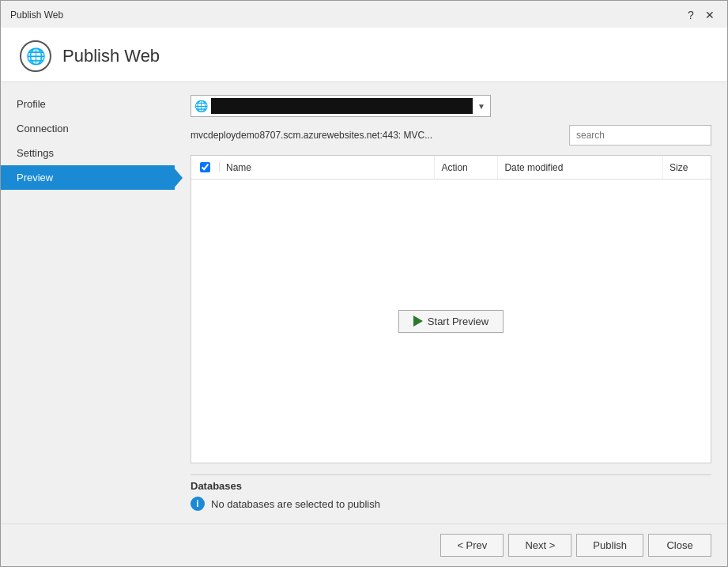 The height and width of the screenshot is (567, 728). I want to click on databases-info: i No databases are selected to publish, so click(451, 504).